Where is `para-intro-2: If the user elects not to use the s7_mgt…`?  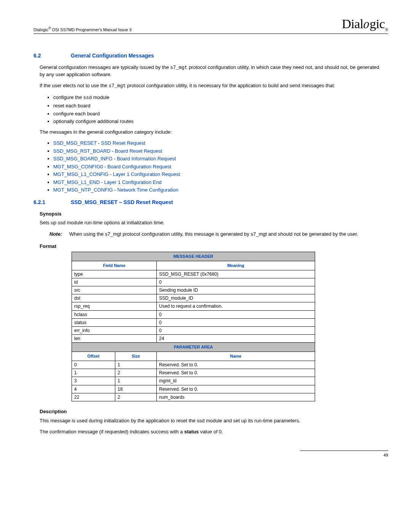 para-intro-2: If the user elects not to use the s7_mgt… is located at coordinates (212, 86).